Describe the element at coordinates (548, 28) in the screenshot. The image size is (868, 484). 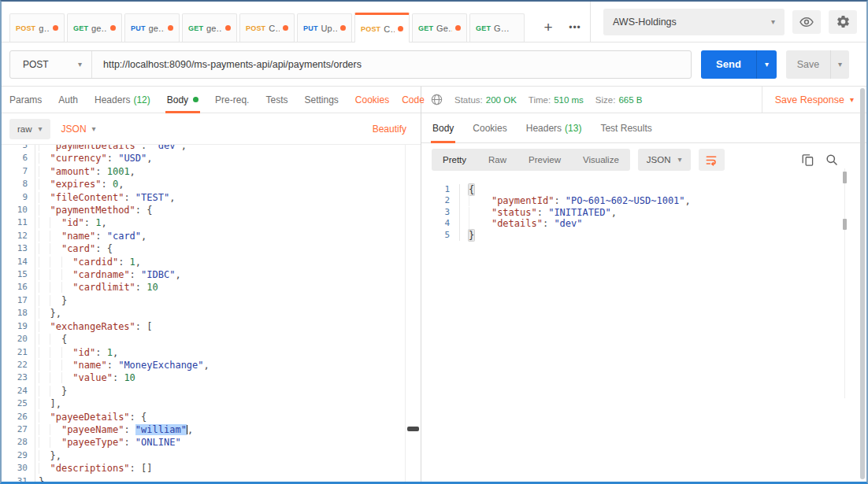
I see `new-tab-button: +` at that location.